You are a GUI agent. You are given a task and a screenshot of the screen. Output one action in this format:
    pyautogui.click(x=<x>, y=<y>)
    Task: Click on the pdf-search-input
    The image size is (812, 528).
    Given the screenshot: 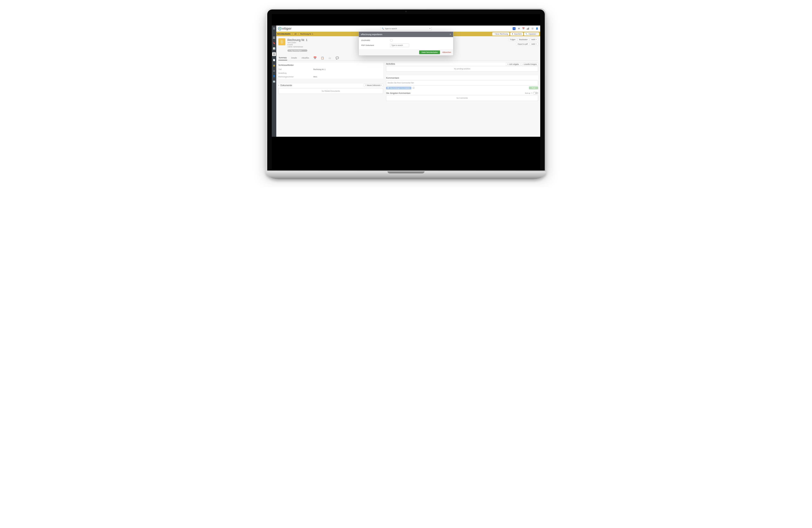 What is the action you would take?
    pyautogui.click(x=400, y=45)
    